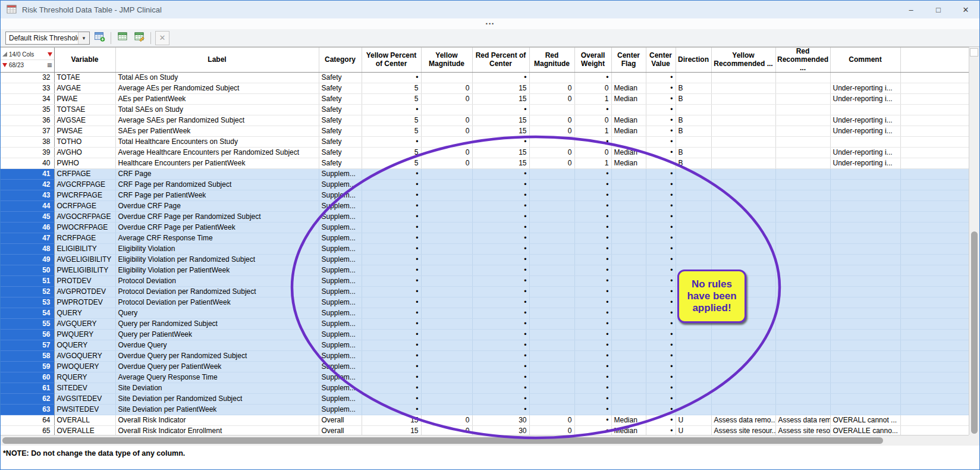  What do you see at coordinates (27, 421) in the screenshot?
I see `row-number: 64` at bounding box center [27, 421].